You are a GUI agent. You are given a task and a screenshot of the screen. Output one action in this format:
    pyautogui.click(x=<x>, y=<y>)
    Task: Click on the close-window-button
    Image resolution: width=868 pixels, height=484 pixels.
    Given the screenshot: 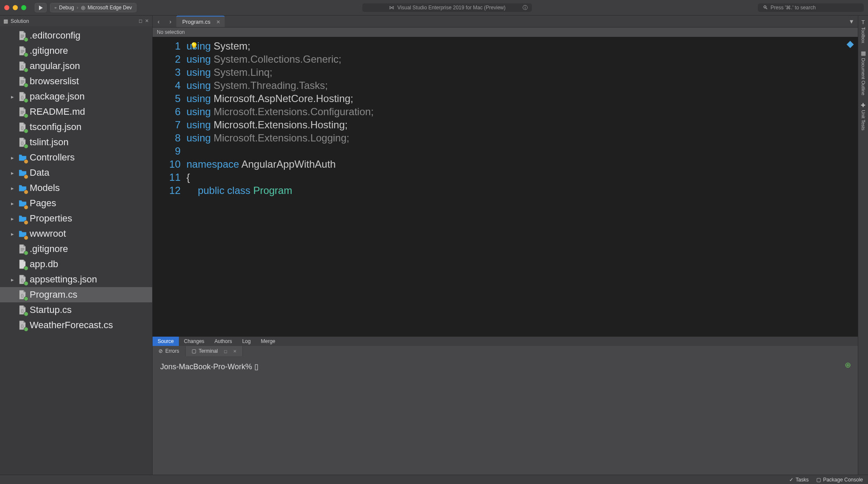 What is the action you would take?
    pyautogui.click(x=7, y=8)
    